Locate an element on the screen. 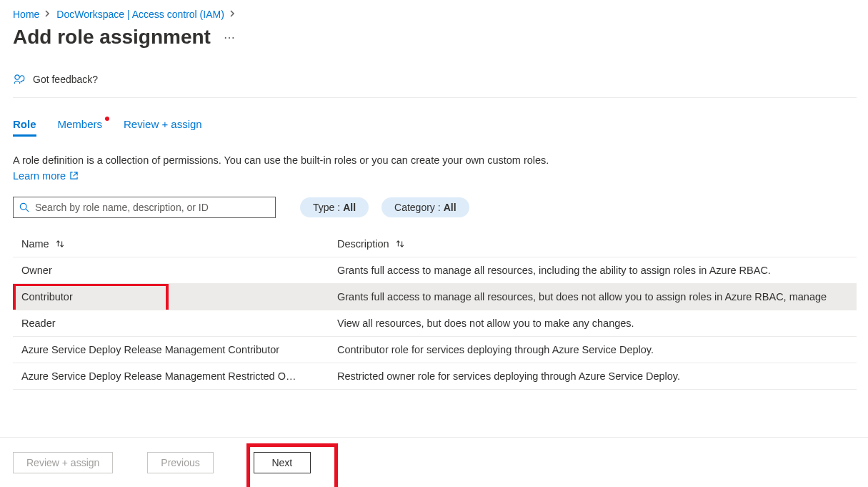 Image resolution: width=868 pixels, height=487 pixels. external-link-icon is located at coordinates (74, 176).